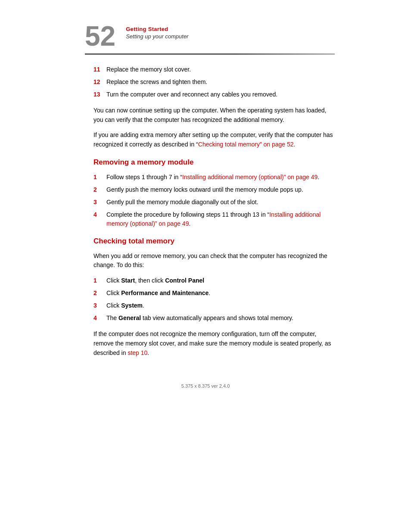  What do you see at coordinates (214, 82) in the screenshot?
I see `steps-top-list: 11 Replace the memory slot cover. 12 Rep…` at bounding box center [214, 82].